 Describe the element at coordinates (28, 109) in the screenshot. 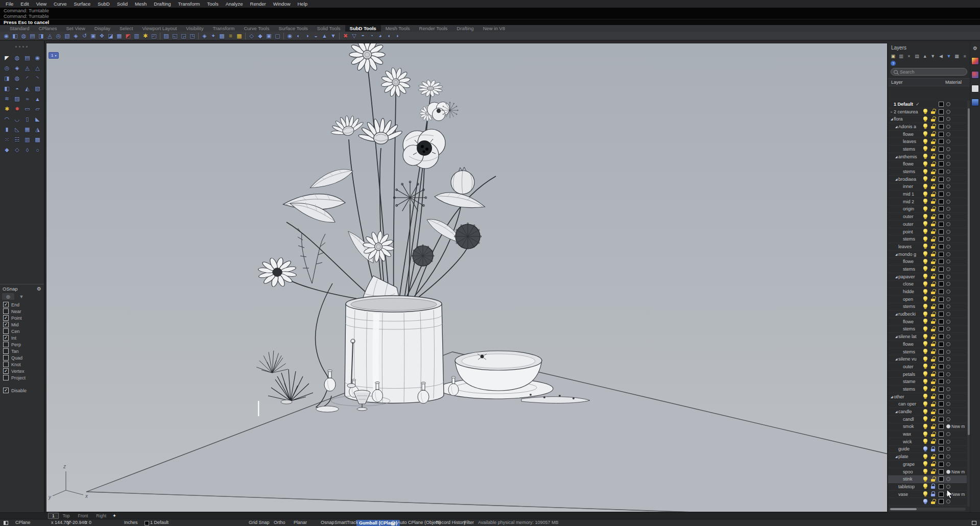

I see `subd-pill1-icon: ▭` at that location.